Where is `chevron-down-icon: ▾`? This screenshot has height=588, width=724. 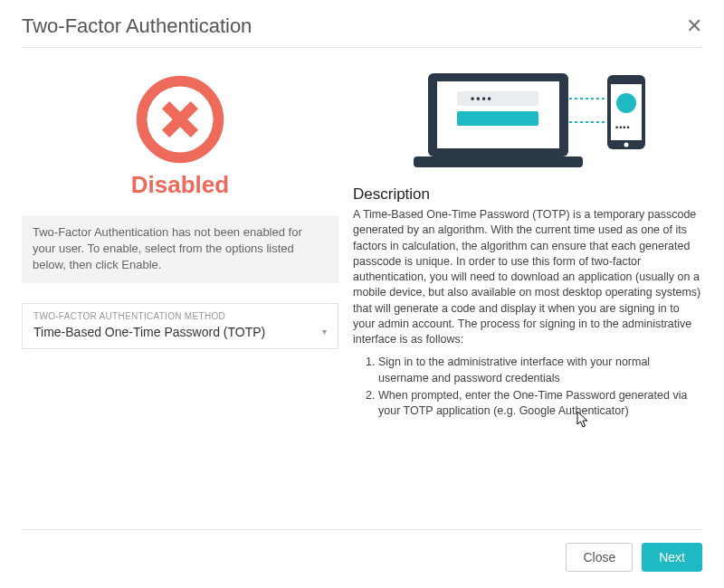
chevron-down-icon: ▾ is located at coordinates (324, 331).